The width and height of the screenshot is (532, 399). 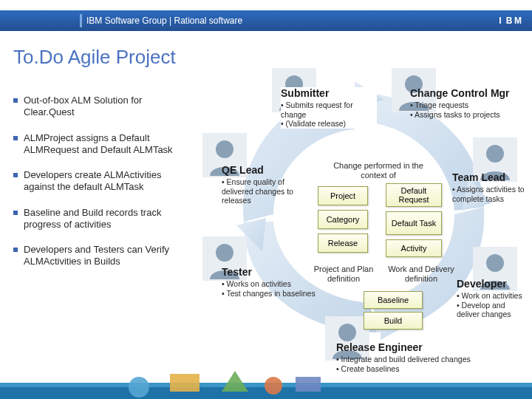 I want to click on role-point: Integrate and build delivered changes, so click(x=432, y=359).